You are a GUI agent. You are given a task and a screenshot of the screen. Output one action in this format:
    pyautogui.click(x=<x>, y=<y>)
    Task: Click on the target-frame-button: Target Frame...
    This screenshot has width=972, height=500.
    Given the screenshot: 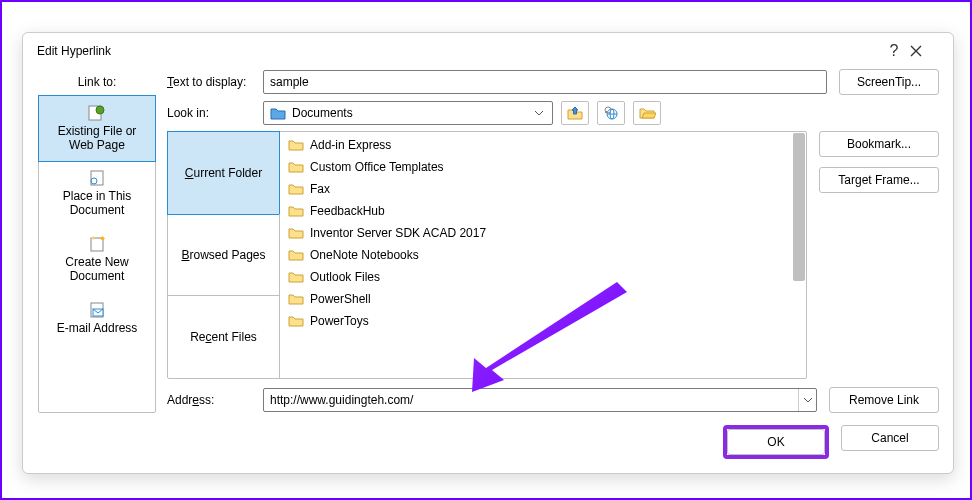 What is the action you would take?
    pyautogui.click(x=879, y=180)
    